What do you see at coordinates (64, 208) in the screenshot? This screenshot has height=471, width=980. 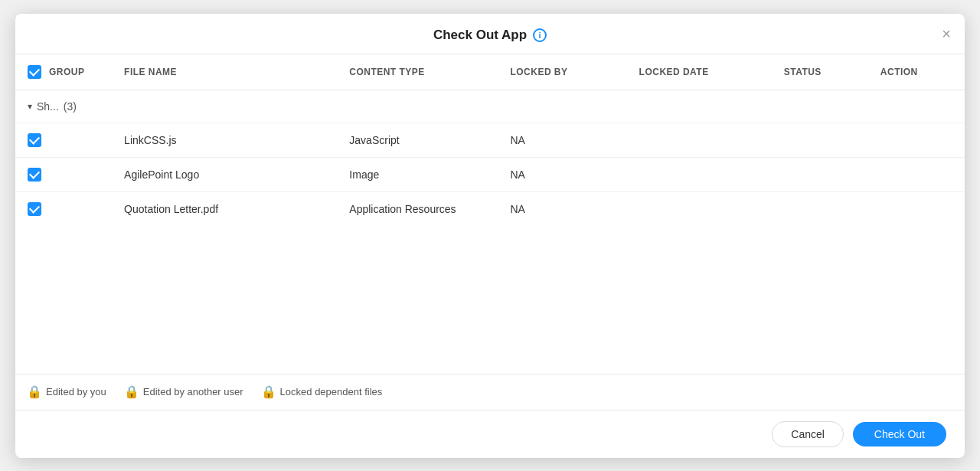 I see `row3-checkbox-cell` at bounding box center [64, 208].